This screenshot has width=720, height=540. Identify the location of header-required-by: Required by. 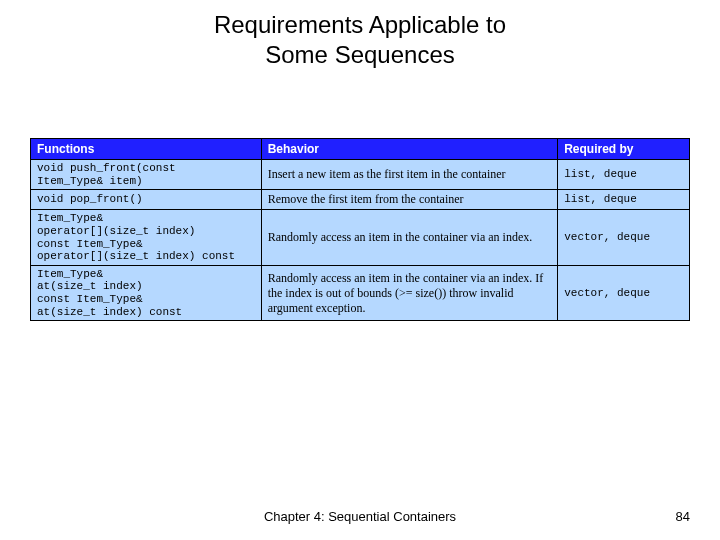
(624, 150).